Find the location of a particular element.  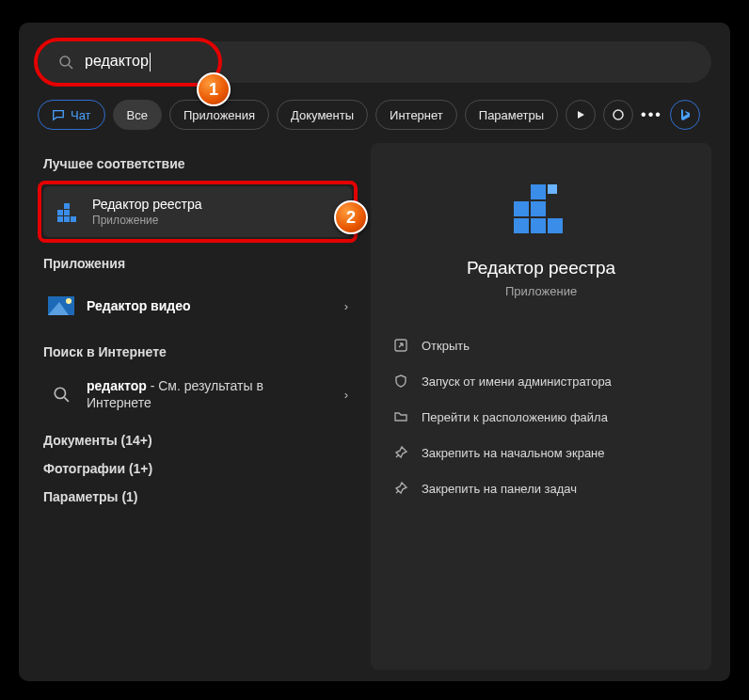

best-match-heading: Лучшее соответствие is located at coordinates (198, 164).